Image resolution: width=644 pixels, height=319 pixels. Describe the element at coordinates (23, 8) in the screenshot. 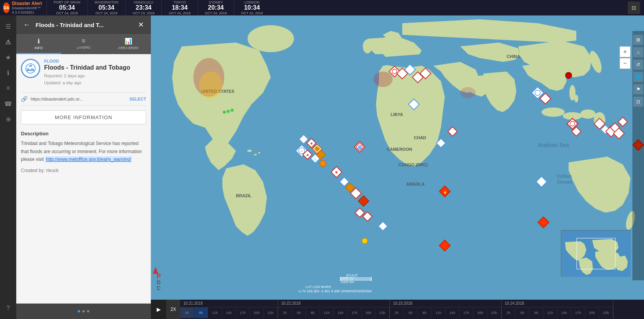

I see `app-logo: DA Disaster Alert DisasterAWARE™ 6.3.4 b…` at that location.